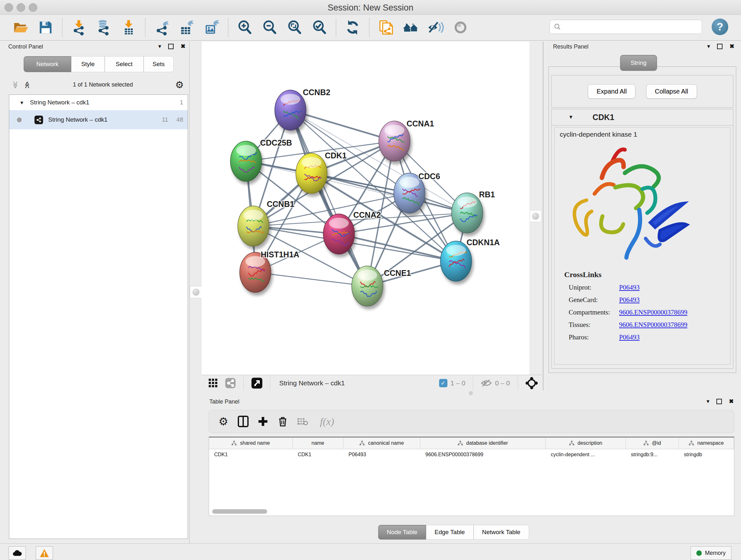 This screenshot has height=560, width=741. What do you see at coordinates (352, 27) in the screenshot?
I see `apply-layout-button` at bounding box center [352, 27].